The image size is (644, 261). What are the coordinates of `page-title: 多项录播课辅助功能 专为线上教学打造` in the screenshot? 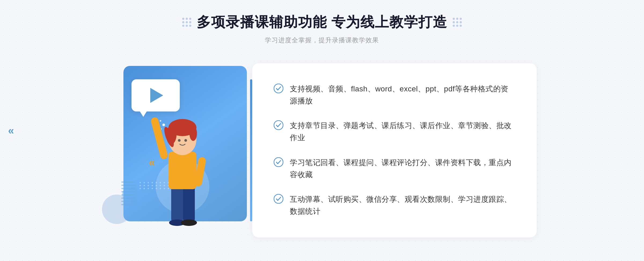 It's located at (322, 22).